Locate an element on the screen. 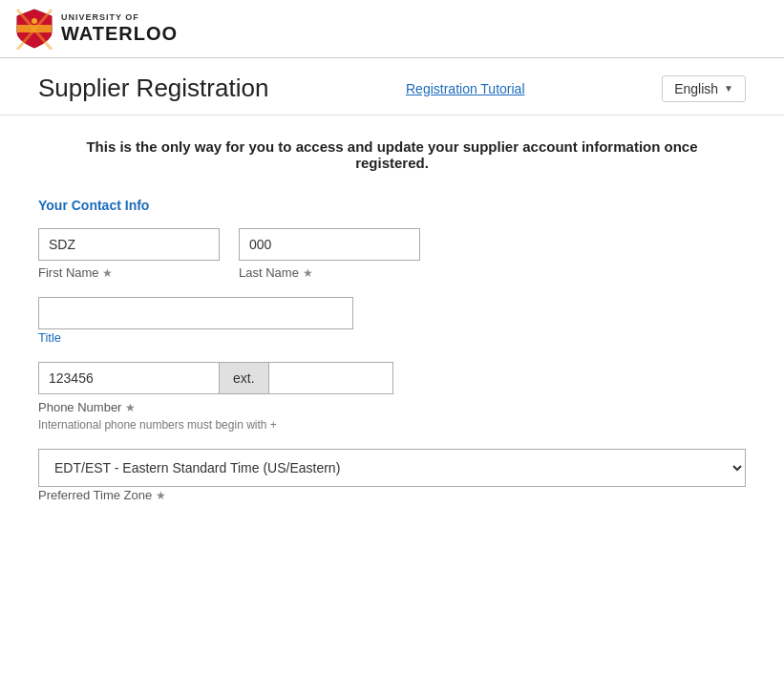 The width and height of the screenshot is (784, 697). language-label: English is located at coordinates (696, 89).